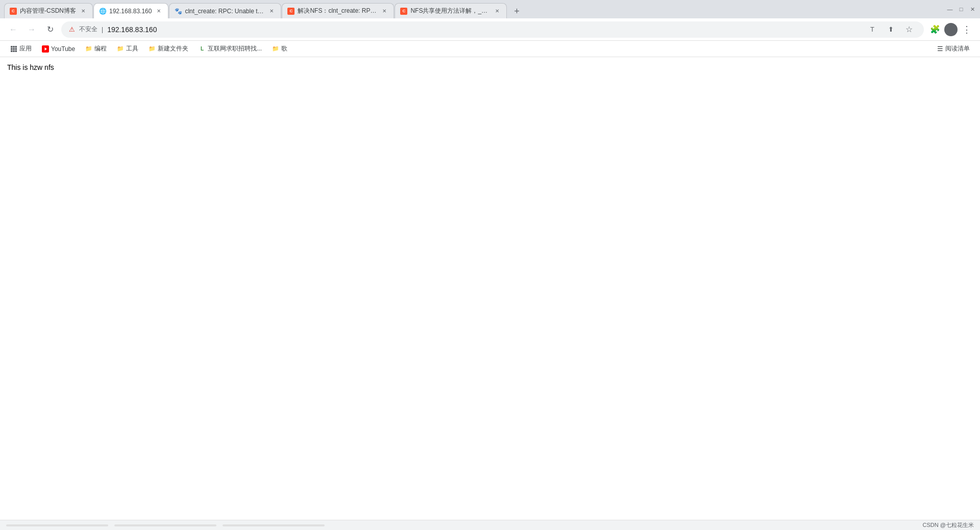 This screenshot has width=980, height=530. Describe the element at coordinates (958, 49) in the screenshot. I see `reading-list-label: 阅读清单` at that location.